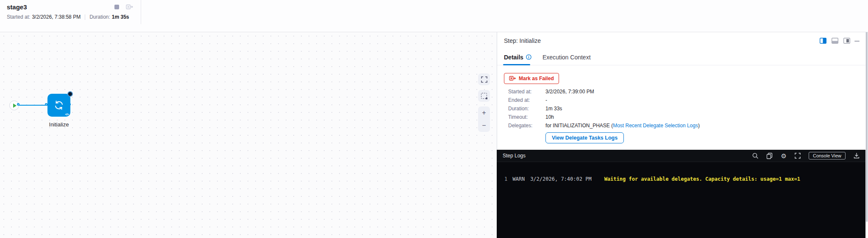  What do you see at coordinates (623, 117) in the screenshot?
I see `detail-value: 10h` at bounding box center [623, 117].